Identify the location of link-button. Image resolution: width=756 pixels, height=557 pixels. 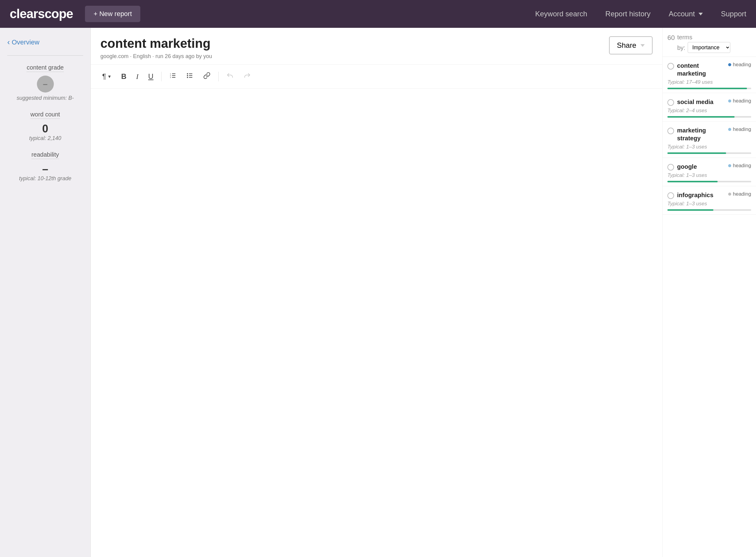
(207, 77).